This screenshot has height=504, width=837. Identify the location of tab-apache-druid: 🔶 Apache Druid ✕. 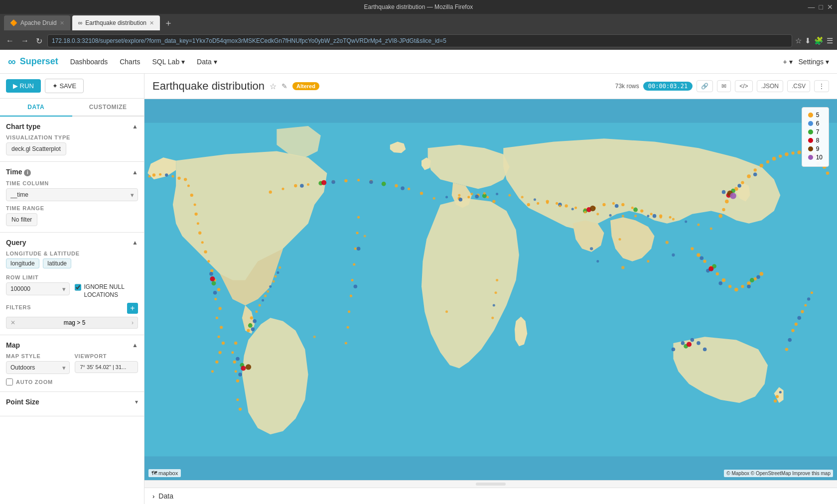
(37, 23).